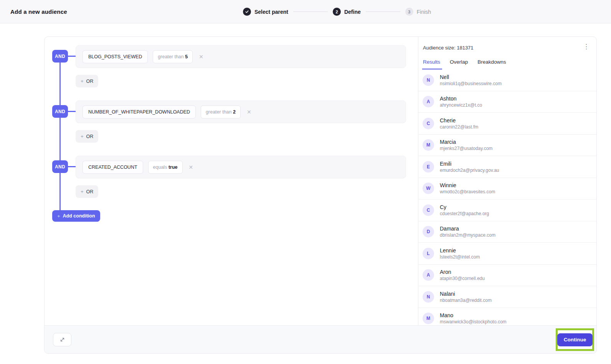 This screenshot has width=611, height=364. What do you see at coordinates (115, 57) in the screenshot?
I see `condition-field-chip: BLOG_POSTS_VIEWED` at bounding box center [115, 57].